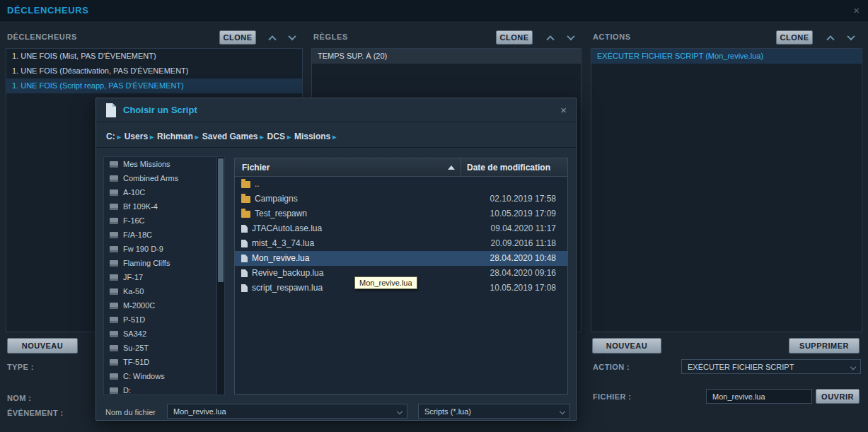  Describe the element at coordinates (446, 57) in the screenshot. I see `rule-list-item: TEMPS SUP. À (20)` at that location.